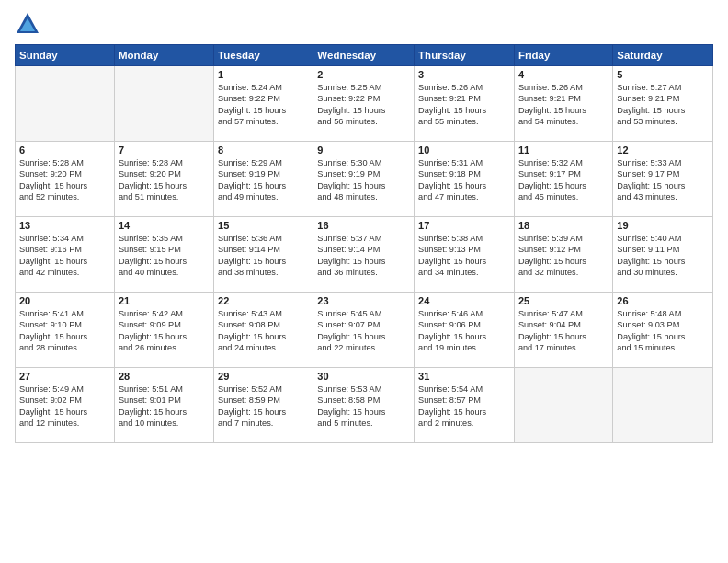 This screenshot has width=728, height=563. What do you see at coordinates (465, 179) in the screenshot?
I see `calendar-cell: 10Sunrise: 5:31 AM Sunset: 9:18 PM Dayli…` at bounding box center [465, 179].